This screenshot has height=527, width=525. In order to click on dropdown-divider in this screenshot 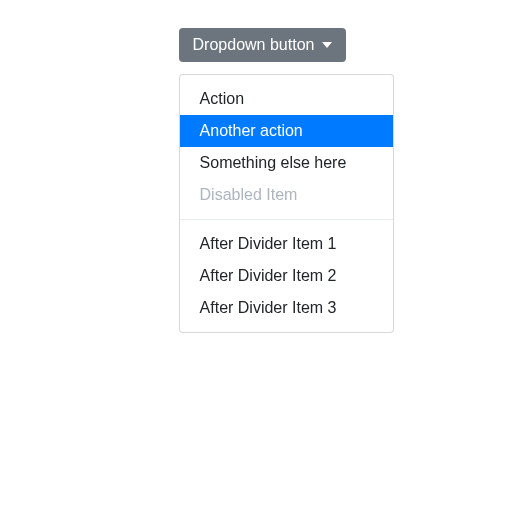, I will do `click(286, 220)`.